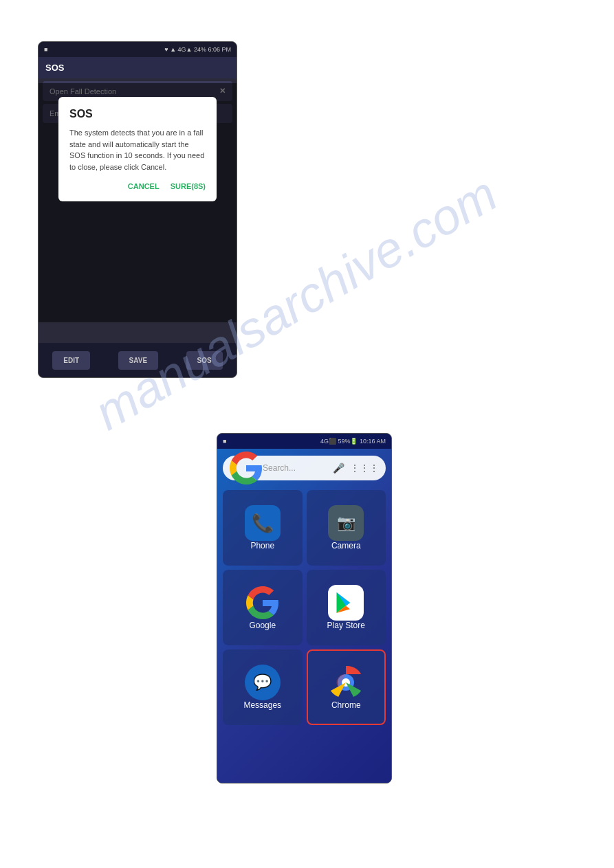 This screenshot has width=614, height=868. Describe the element at coordinates (263, 528) in the screenshot. I see `phone-app-cell: 📞 Phone` at that location.